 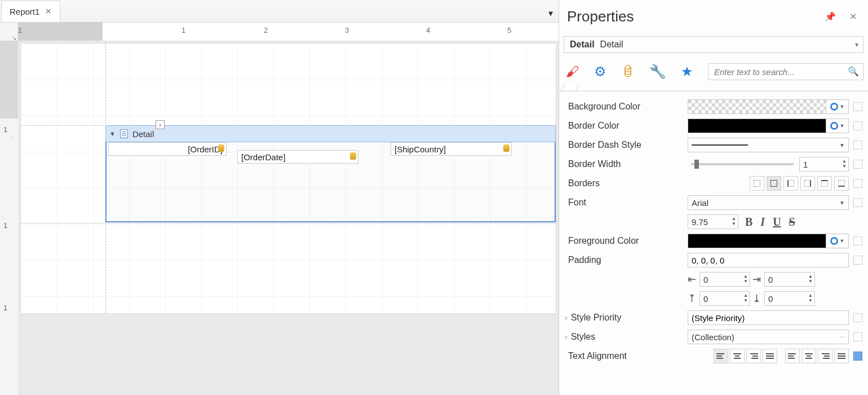 What do you see at coordinates (792, 356) in the screenshot?
I see `align-mid-left-button` at bounding box center [792, 356].